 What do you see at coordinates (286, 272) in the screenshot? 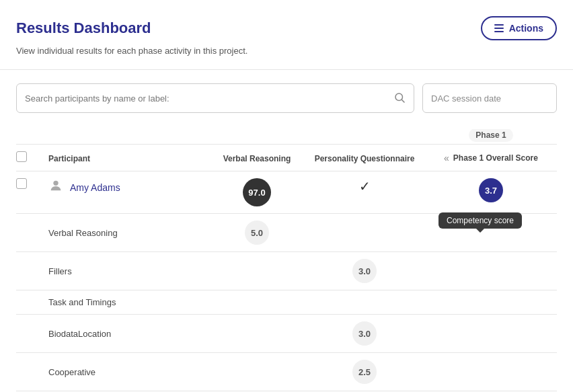
I see `sub-row: Fillers 3.0` at bounding box center [286, 272].